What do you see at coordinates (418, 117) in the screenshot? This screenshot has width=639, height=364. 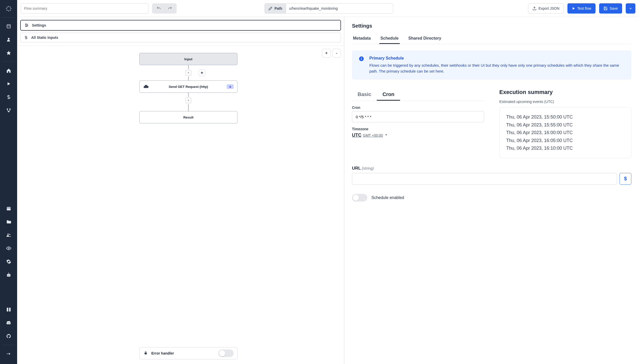 I see `cron-input` at bounding box center [418, 117].